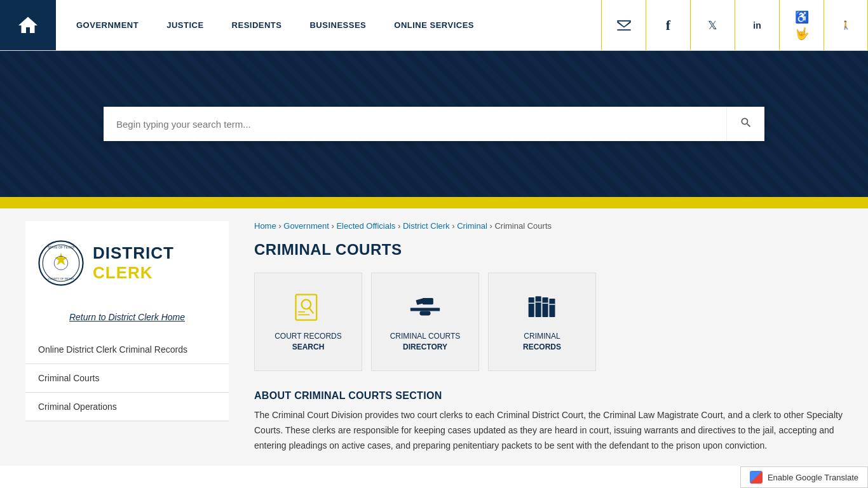 Image resolution: width=868 pixels, height=488 pixels. I want to click on about-title: ABOUT CRIMINAL COURTS SECTION, so click(548, 396).